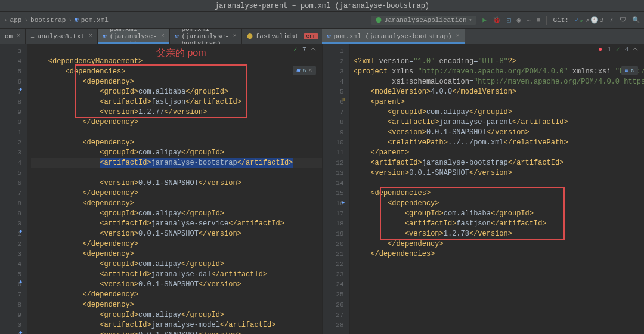 Image resolution: width=644 pixels, height=334 pixels. I want to click on code-line: <dependencyManagement>, so click(87, 61).